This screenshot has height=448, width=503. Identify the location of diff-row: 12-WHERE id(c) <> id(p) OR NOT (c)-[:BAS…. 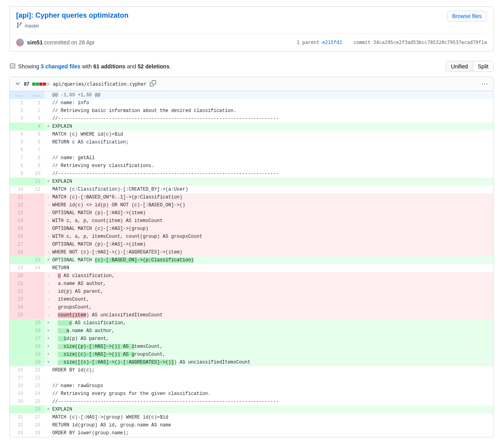
(252, 205).